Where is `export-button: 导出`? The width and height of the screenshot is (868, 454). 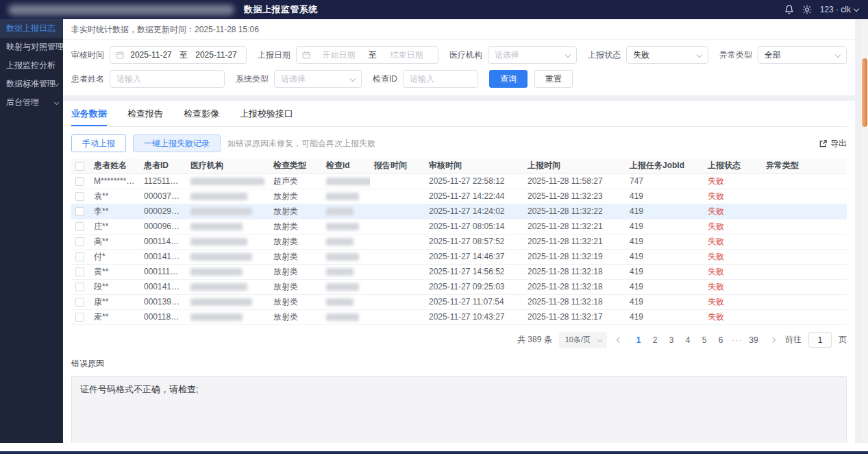 export-button: 导出 is located at coordinates (833, 144).